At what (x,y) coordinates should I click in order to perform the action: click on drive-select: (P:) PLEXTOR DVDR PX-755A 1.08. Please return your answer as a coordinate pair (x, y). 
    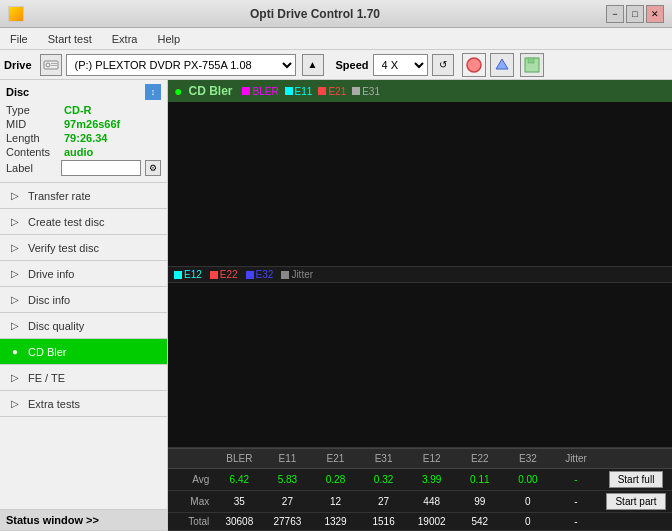
    Looking at the image, I should click on (181, 65).